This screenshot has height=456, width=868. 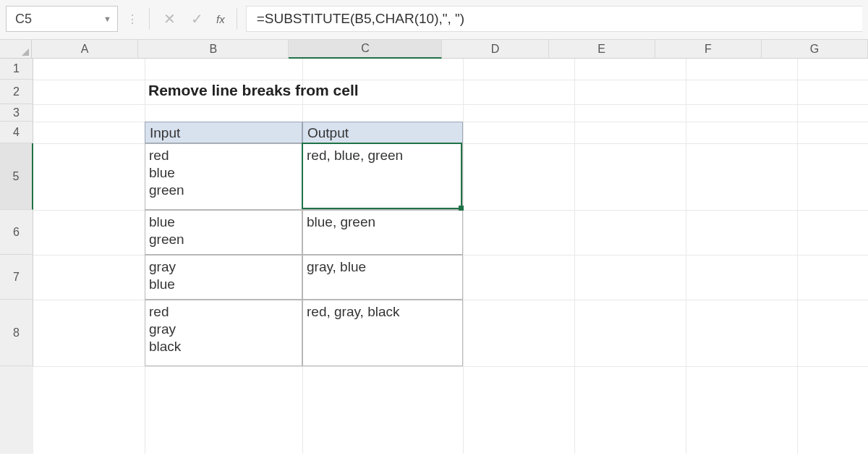 What do you see at coordinates (17, 69) in the screenshot?
I see `row-header-1: 1` at bounding box center [17, 69].